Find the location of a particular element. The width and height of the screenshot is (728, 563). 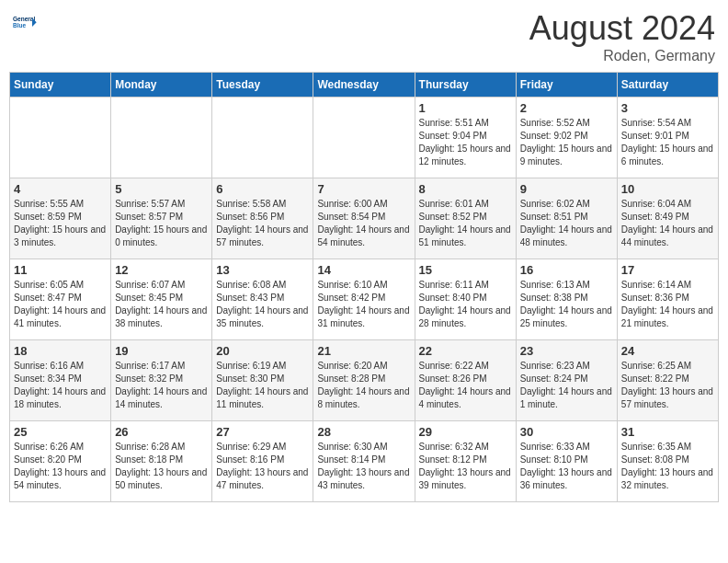

day-info: Sunrise: 5:55 AM Sunset: 8:59 PM Dayligh… is located at coordinates (61, 224).